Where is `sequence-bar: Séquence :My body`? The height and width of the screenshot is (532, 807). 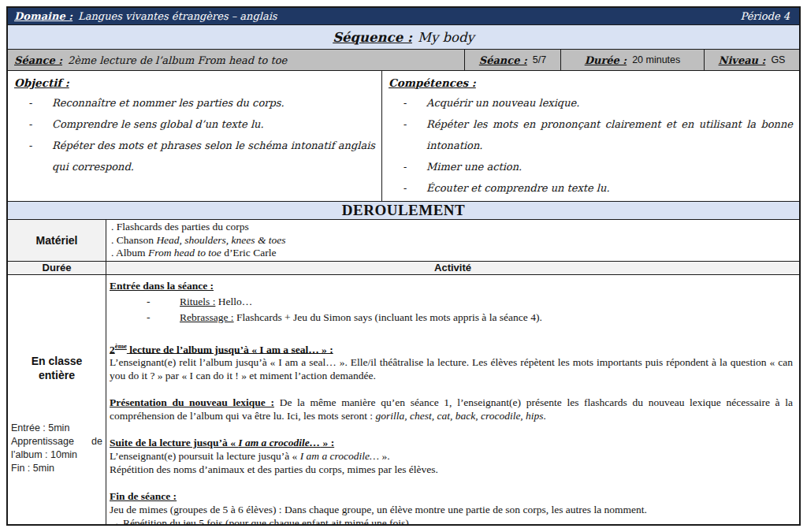
sequence-bar: Séquence :My body is located at coordinates (404, 38).